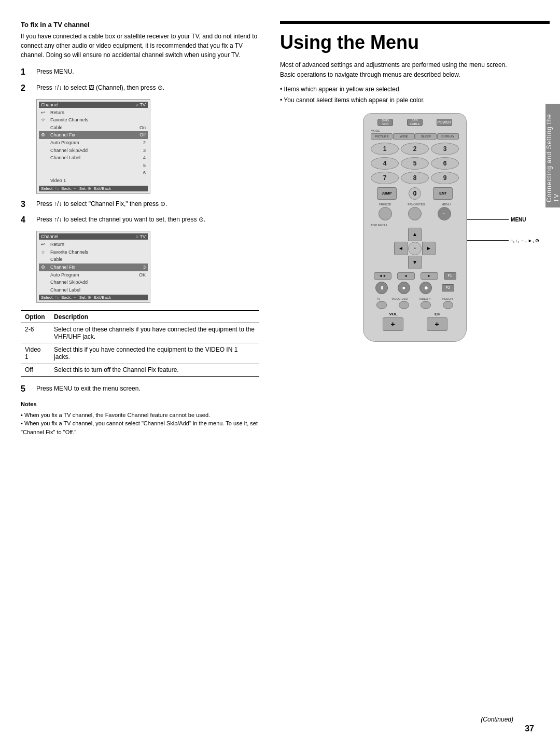 This screenshot has width=560, height=749. What do you see at coordinates (93, 146) in the screenshot?
I see `screen-image-1: Channel○ TV ↩Return ☆Favorite Channels C…` at bounding box center [93, 146].